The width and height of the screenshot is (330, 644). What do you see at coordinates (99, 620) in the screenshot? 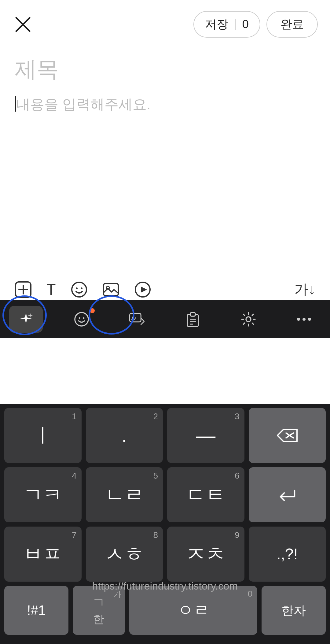
I see `lang-main-label: 한` at bounding box center [99, 620].